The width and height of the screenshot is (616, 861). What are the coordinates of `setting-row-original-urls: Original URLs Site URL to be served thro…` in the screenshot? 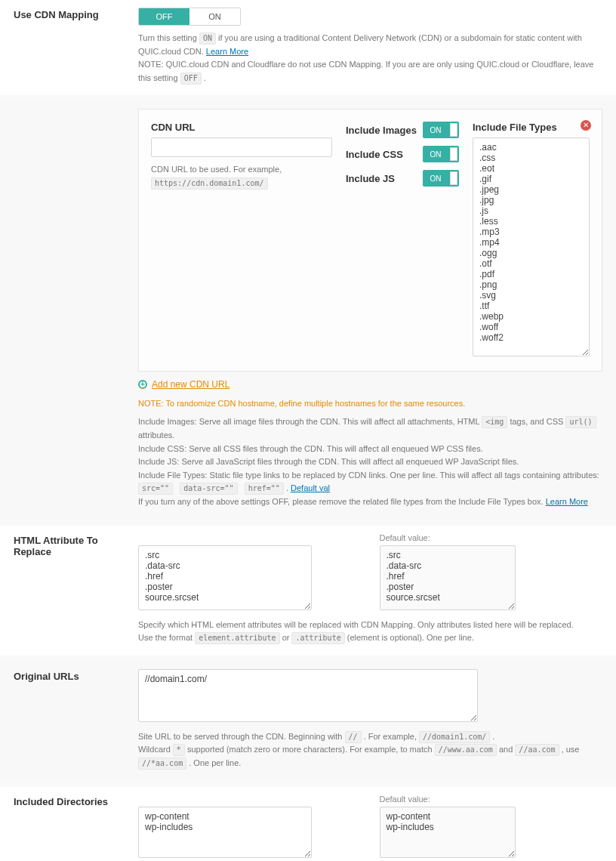 It's located at (308, 721).